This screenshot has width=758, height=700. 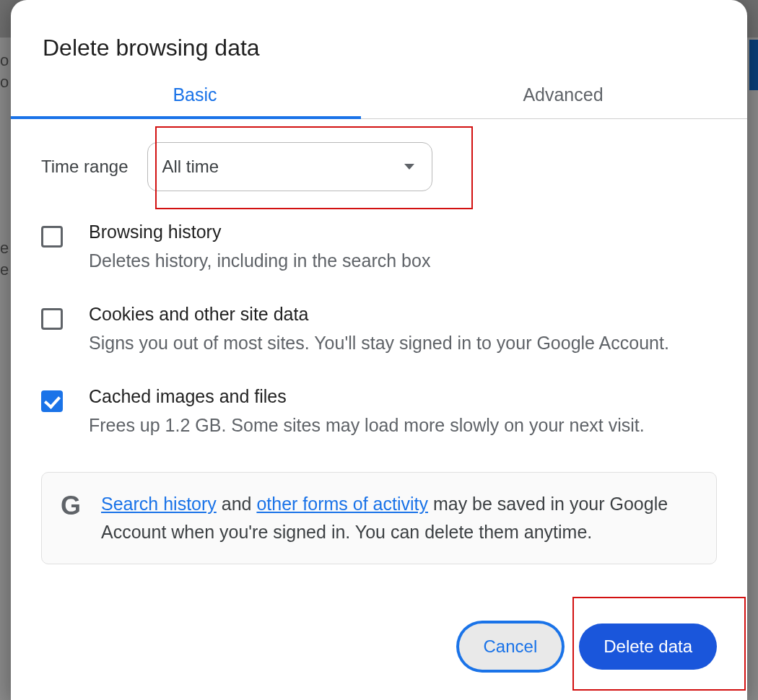 What do you see at coordinates (379, 250) in the screenshot?
I see `option-browsing-history: Browsing history Deletes history, includ…` at bounding box center [379, 250].